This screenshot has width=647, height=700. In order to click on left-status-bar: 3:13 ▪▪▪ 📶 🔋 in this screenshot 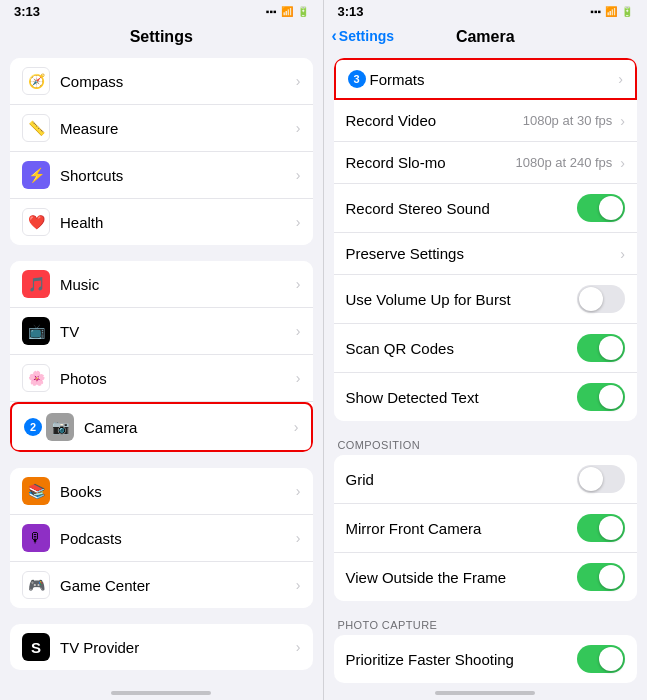, I will do `click(162, 11)`.